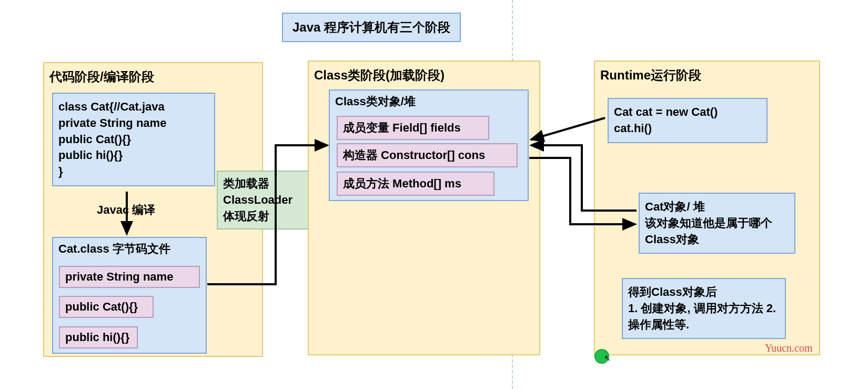  What do you see at coordinates (371, 27) in the screenshot?
I see `diagram-title: Java 程序计算机有三个阶段` at bounding box center [371, 27].